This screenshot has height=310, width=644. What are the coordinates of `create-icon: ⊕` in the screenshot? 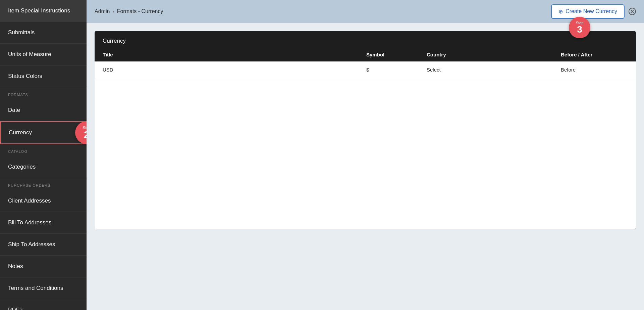 It's located at (561, 11).